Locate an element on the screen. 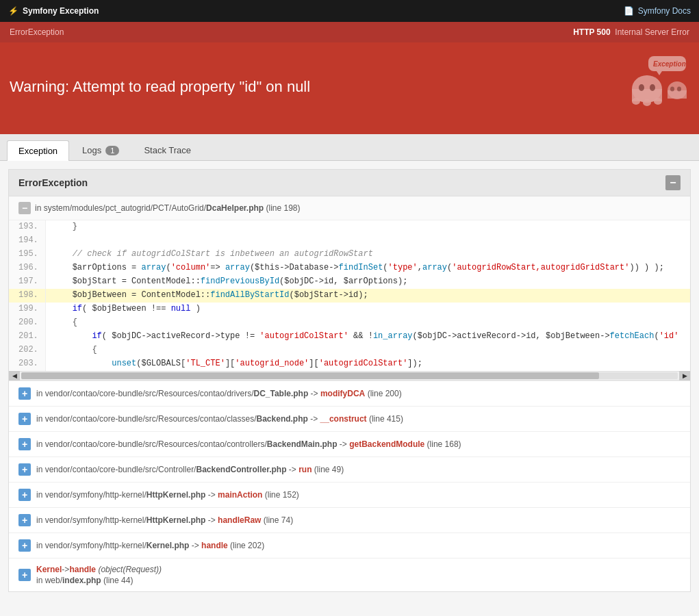 The width and height of the screenshot is (699, 616). tab-exception-label: Exception is located at coordinates (38, 151).